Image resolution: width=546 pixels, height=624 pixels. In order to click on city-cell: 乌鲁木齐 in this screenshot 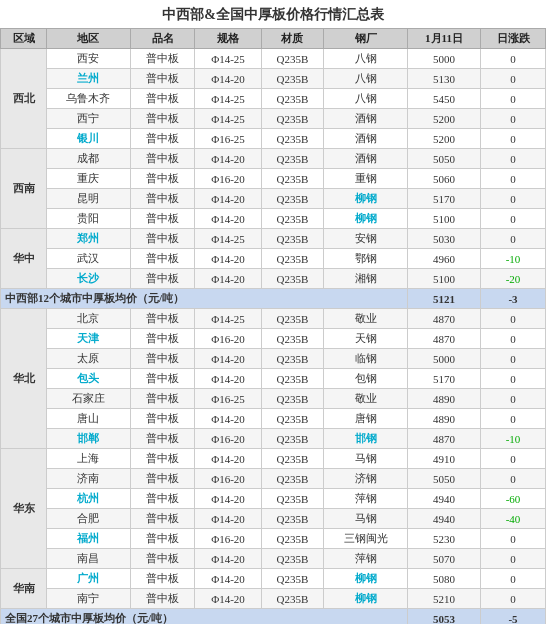, I will do `click(89, 99)`.